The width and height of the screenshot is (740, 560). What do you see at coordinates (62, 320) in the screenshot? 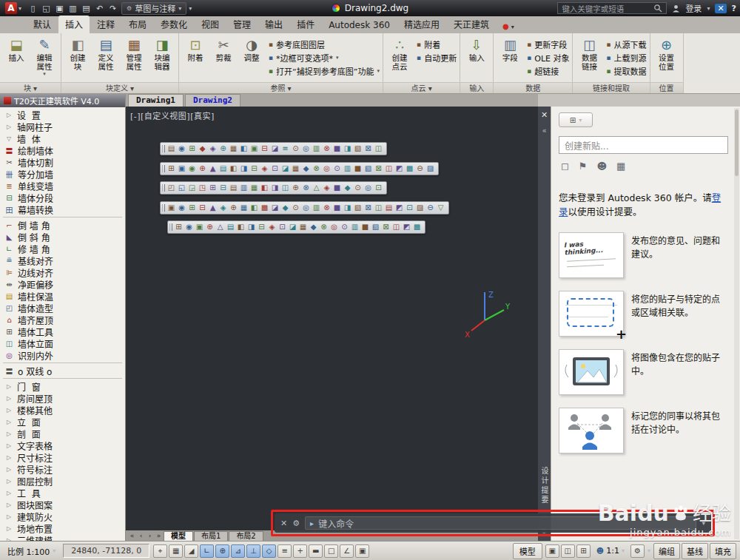
I see `sidebar-item-墙齐屋顶: ⌂墙齐屋顶` at bounding box center [62, 320].